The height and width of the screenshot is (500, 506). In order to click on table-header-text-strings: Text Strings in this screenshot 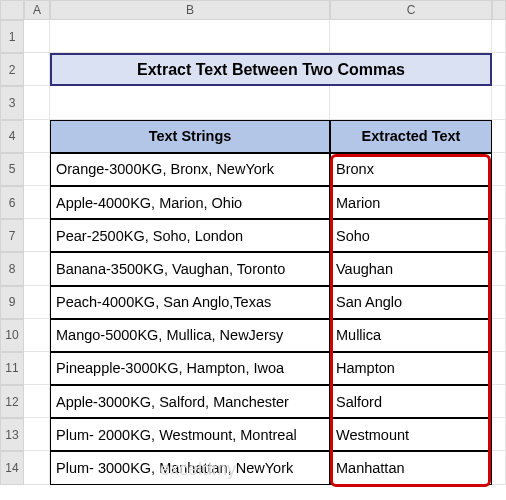, I will do `click(190, 136)`.